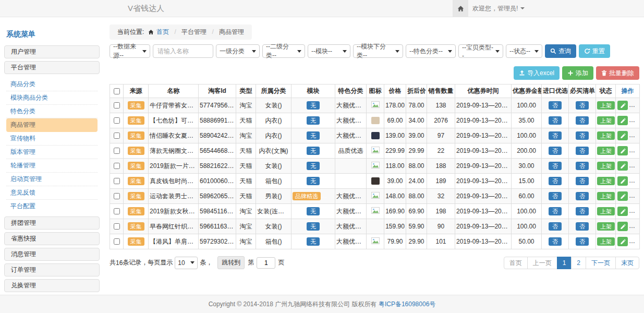 The height and width of the screenshot is (313, 644). Describe the element at coordinates (52, 52) in the screenshot. I see `sidebar-group-user: 用户管理` at that location.